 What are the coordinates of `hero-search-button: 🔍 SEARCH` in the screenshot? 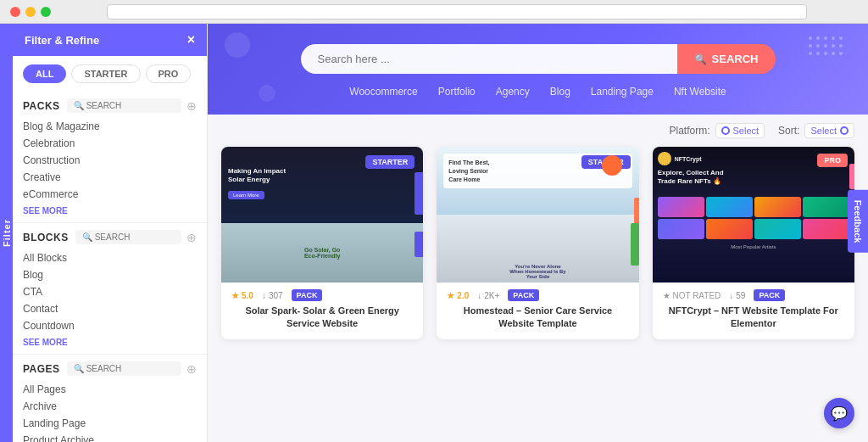 It's located at (726, 59).